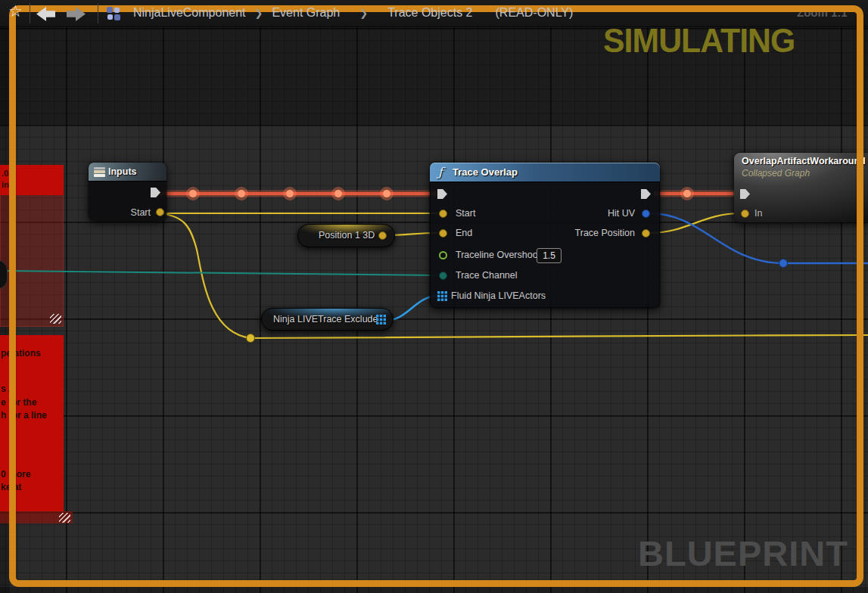 The width and height of the screenshot is (868, 593). I want to click on pin-label: Trace Channel, so click(487, 275).